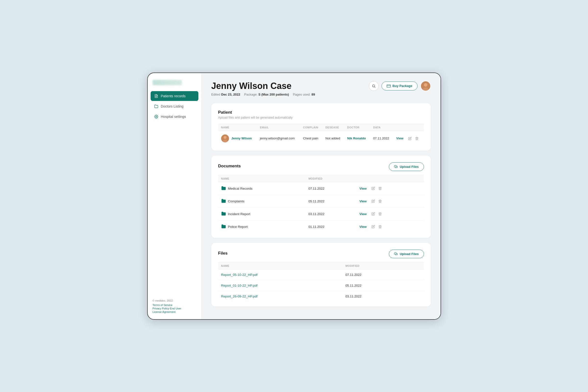 This screenshot has height=392, width=588. What do you see at coordinates (375, 286) in the screenshot?
I see `file-modified: 05.11.2022` at bounding box center [375, 286].